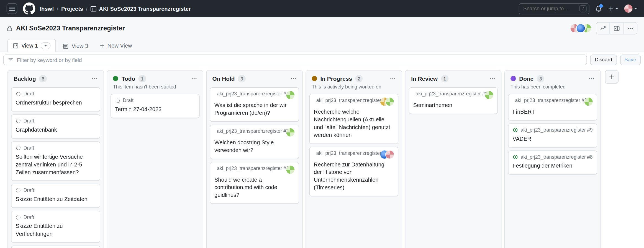  What do you see at coordinates (617, 28) in the screenshot?
I see `project-toolbar` at bounding box center [617, 28].